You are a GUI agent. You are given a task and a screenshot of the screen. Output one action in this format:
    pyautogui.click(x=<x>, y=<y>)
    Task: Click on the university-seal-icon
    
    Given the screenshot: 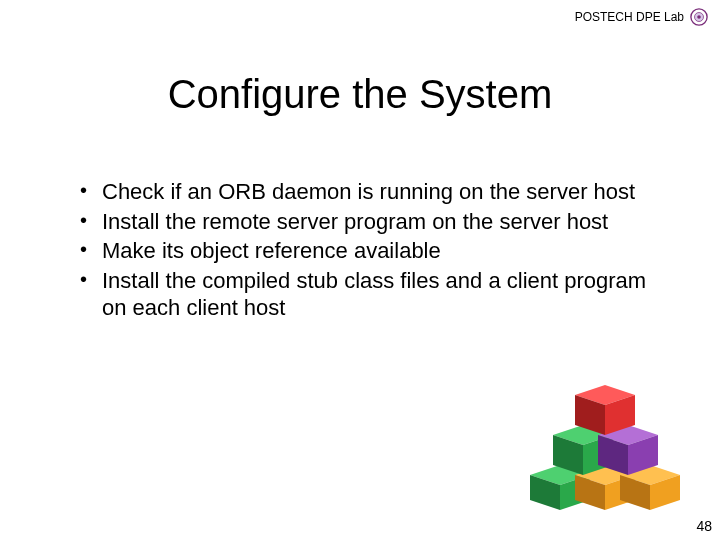 What is the action you would take?
    pyautogui.click(x=699, y=17)
    